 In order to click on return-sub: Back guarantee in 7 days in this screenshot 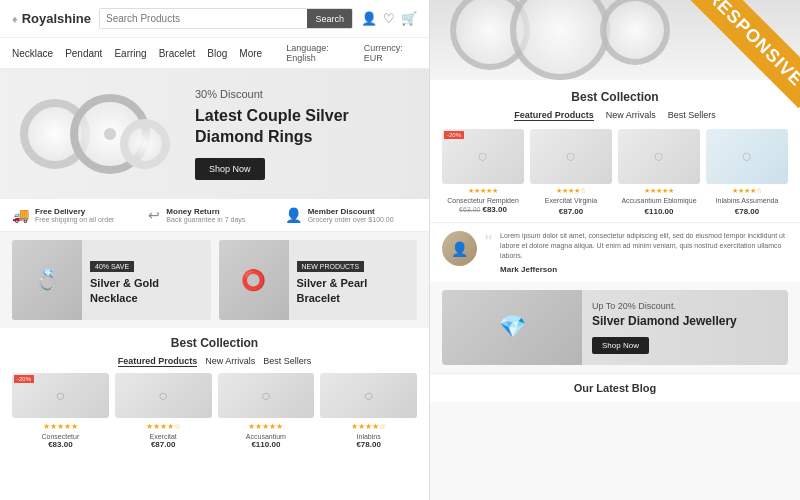, I will do `click(206, 220)`.